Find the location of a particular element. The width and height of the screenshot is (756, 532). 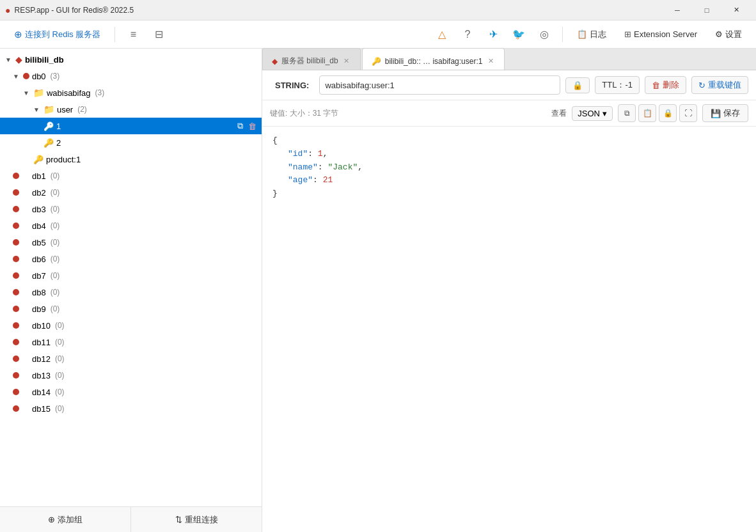

log-button: 📋 日志 is located at coordinates (592, 35).